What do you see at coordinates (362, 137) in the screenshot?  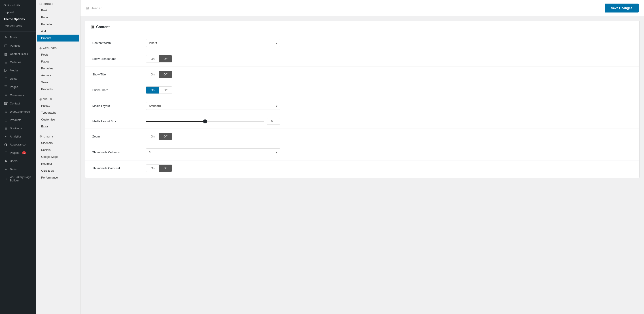 I see `field-row-zoom: Zoom On Off` at bounding box center [362, 137].